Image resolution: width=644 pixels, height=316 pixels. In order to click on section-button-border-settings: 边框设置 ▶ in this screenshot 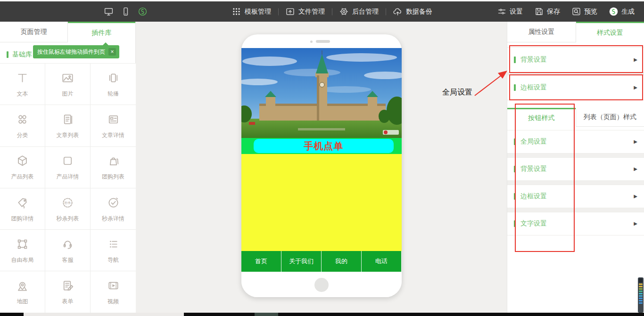, I will do `click(576, 196)`.